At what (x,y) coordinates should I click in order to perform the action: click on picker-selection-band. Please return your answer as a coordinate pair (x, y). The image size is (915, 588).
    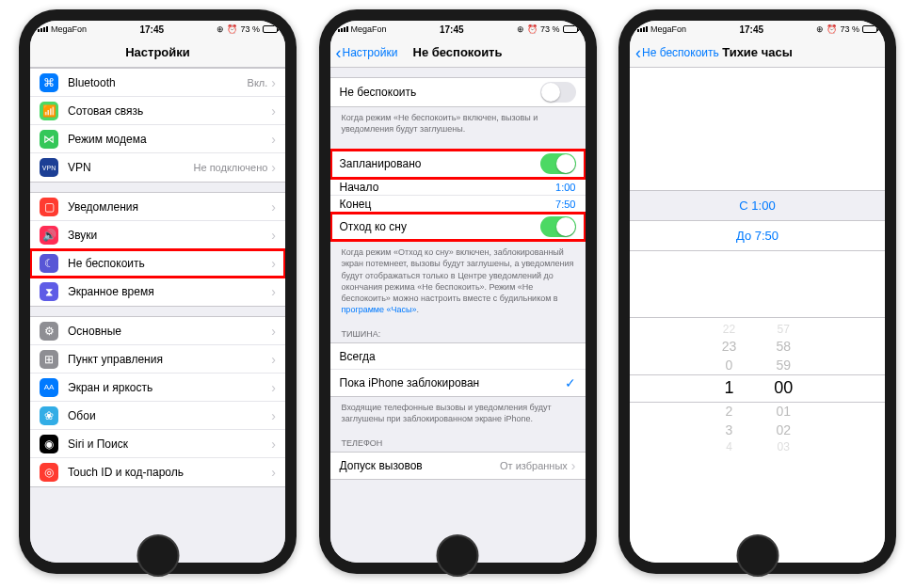
    Looking at the image, I should click on (757, 389).